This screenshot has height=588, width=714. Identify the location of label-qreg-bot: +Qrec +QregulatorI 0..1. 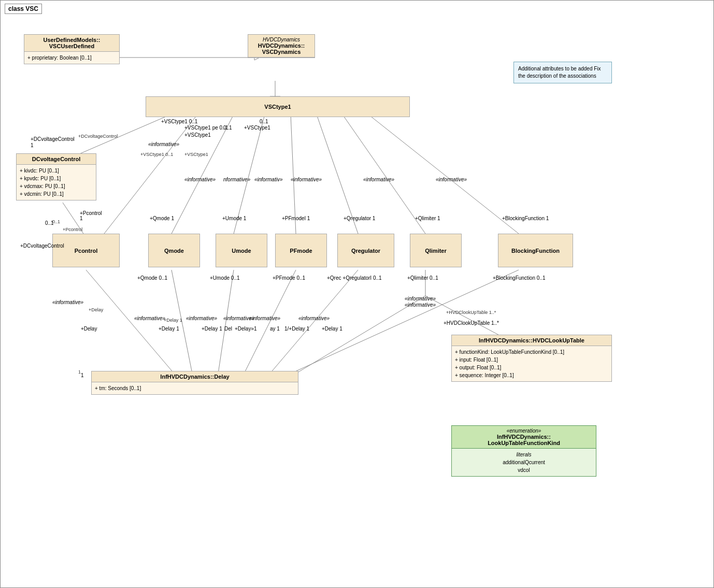
(354, 278).